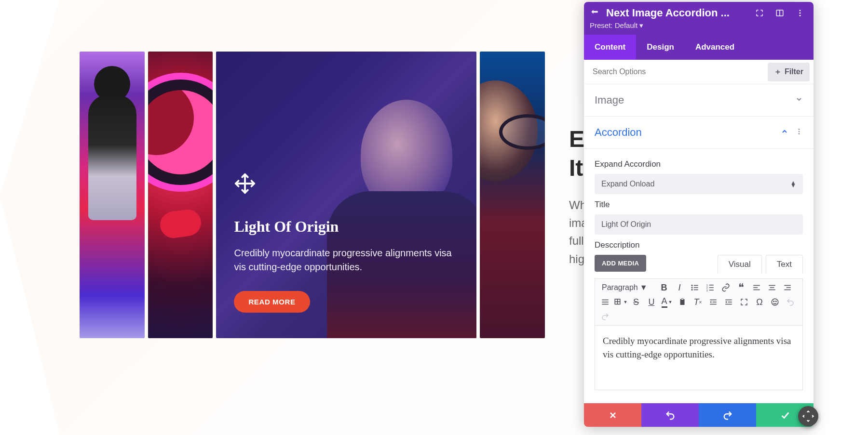  I want to click on paste-icon, so click(682, 302).